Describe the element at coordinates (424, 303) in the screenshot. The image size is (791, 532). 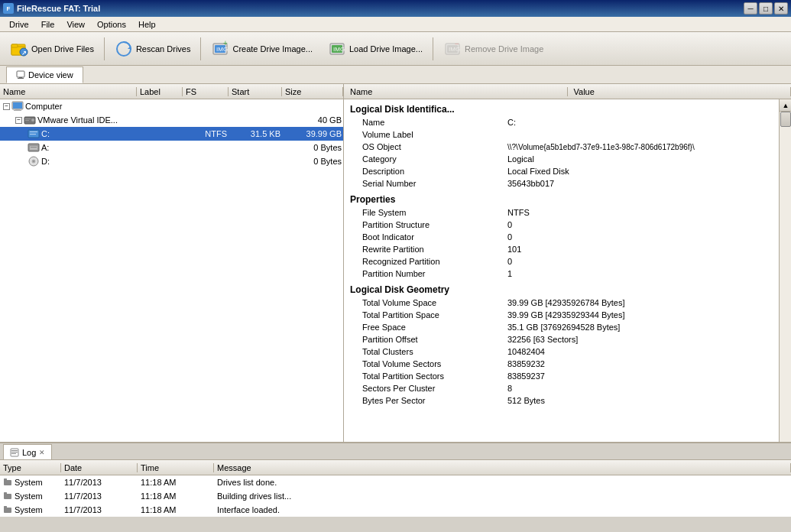
I see `prop-total-volume-space-name: Total Volume Space` at that location.